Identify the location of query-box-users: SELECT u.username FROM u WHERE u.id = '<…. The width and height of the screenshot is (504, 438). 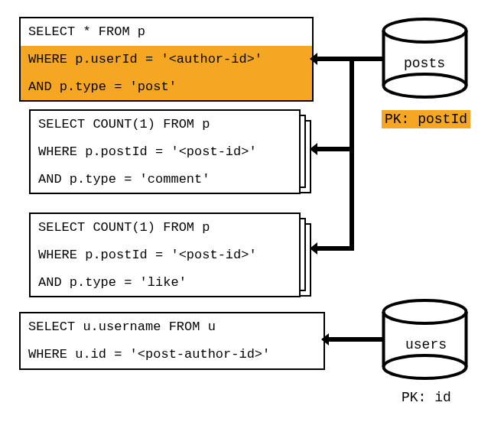
(172, 341).